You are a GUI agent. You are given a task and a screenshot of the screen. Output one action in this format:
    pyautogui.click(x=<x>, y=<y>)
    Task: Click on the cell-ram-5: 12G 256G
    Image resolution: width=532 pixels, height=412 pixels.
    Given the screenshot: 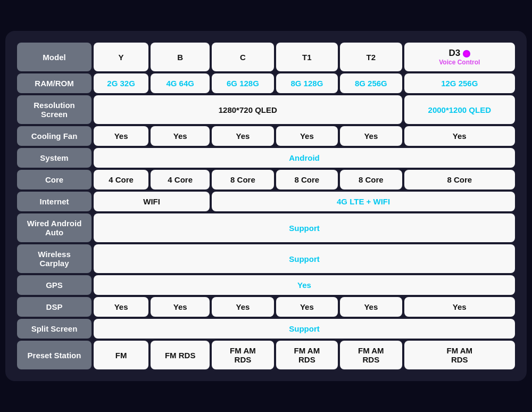 What is the action you would take?
    pyautogui.click(x=460, y=83)
    